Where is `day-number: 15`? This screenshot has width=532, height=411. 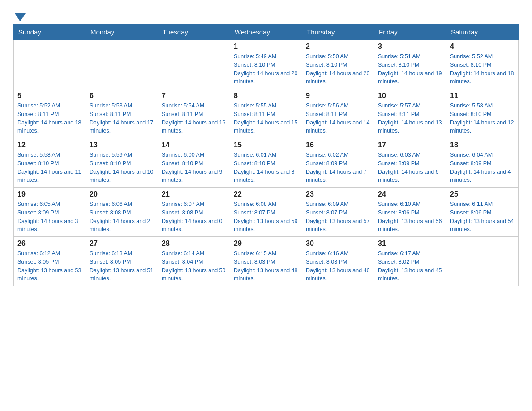 day-number: 15 is located at coordinates (266, 145).